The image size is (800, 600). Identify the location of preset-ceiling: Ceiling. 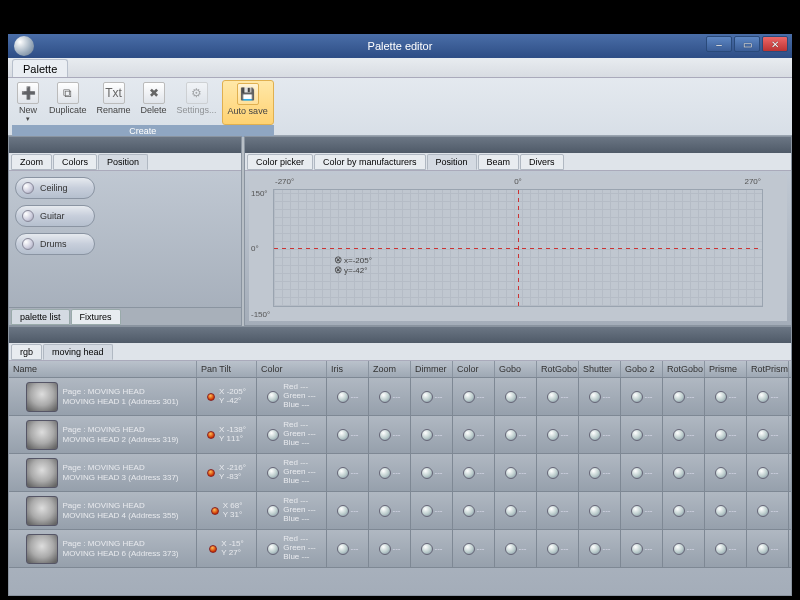
(55, 188).